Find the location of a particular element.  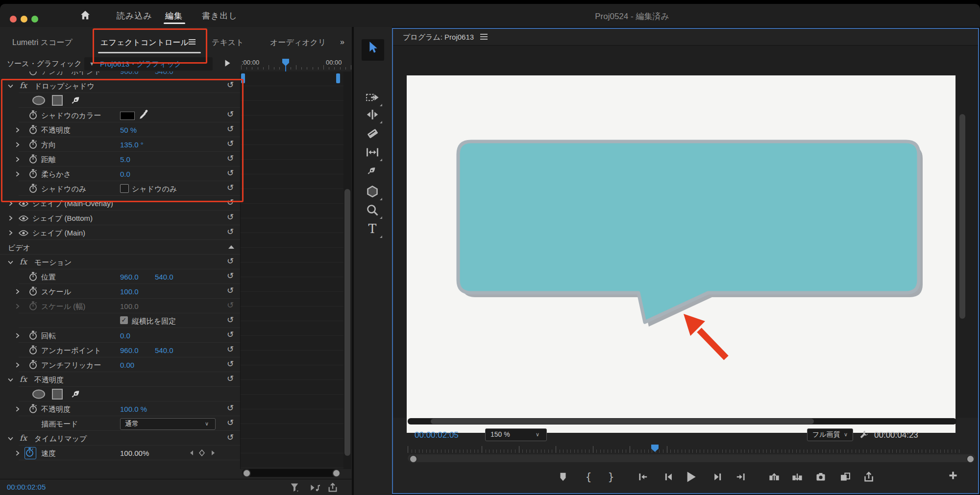

shape-tool is located at coordinates (373, 192).